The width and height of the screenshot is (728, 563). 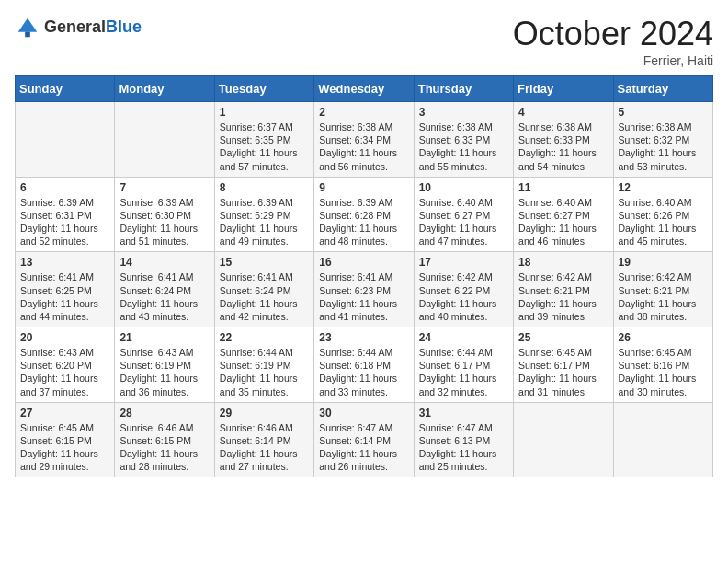 I want to click on day-number: 18, so click(x=563, y=262).